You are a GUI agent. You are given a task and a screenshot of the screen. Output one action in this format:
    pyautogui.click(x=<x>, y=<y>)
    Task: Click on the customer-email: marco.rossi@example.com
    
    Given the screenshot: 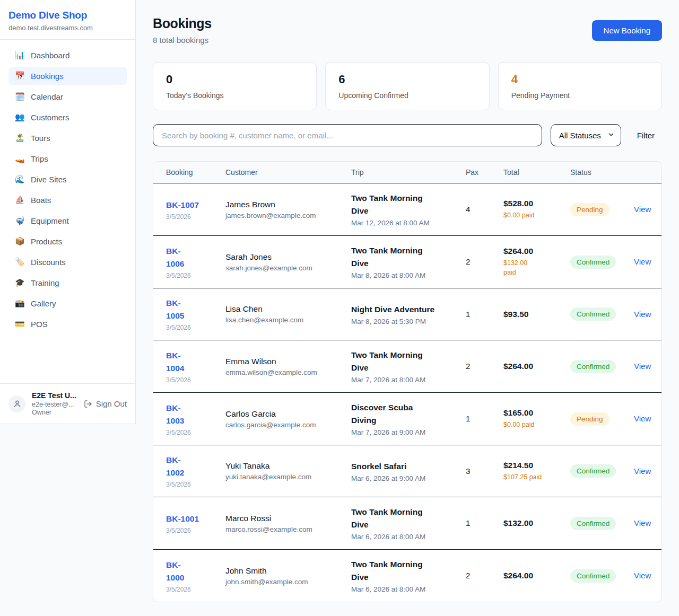 What is the action you would take?
    pyautogui.click(x=282, y=529)
    